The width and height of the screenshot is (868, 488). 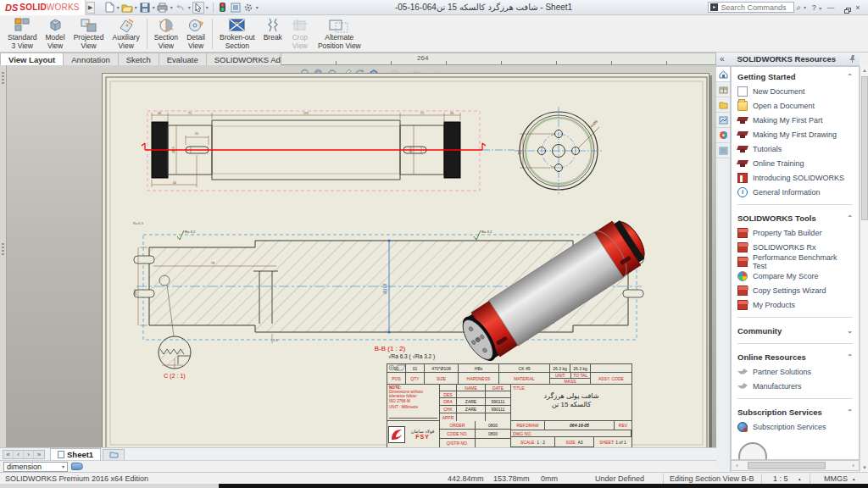 What do you see at coordinates (781, 479) in the screenshot?
I see `sheet-scale: 1 : 5` at bounding box center [781, 479].